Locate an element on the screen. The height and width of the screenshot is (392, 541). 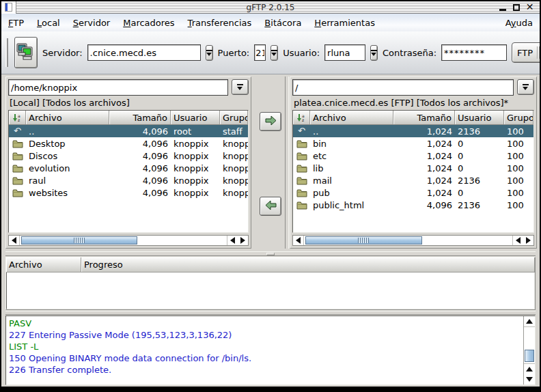
queue-column-progress: Progreso is located at coordinates (308, 265).